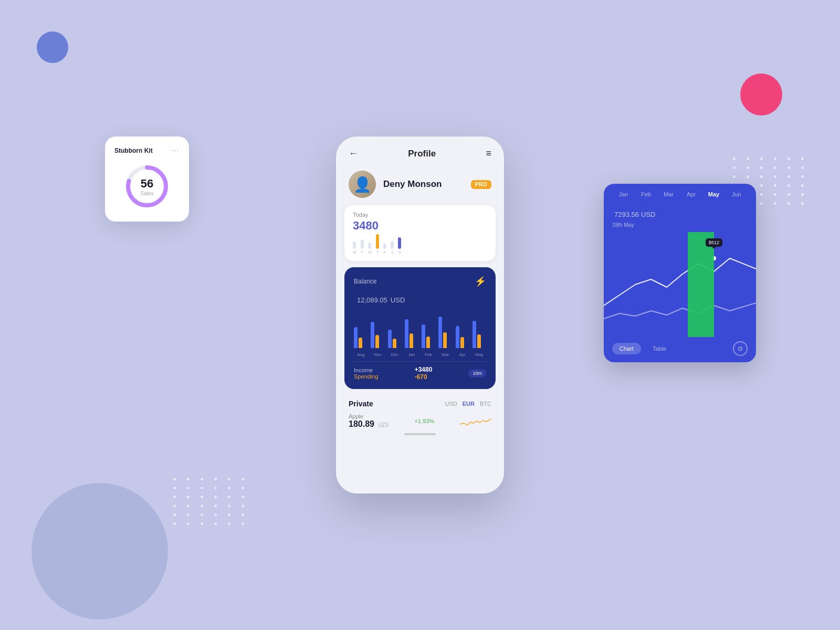 The image size is (840, 630). What do you see at coordinates (422, 154) in the screenshot?
I see `page-title: Profile` at bounding box center [422, 154].